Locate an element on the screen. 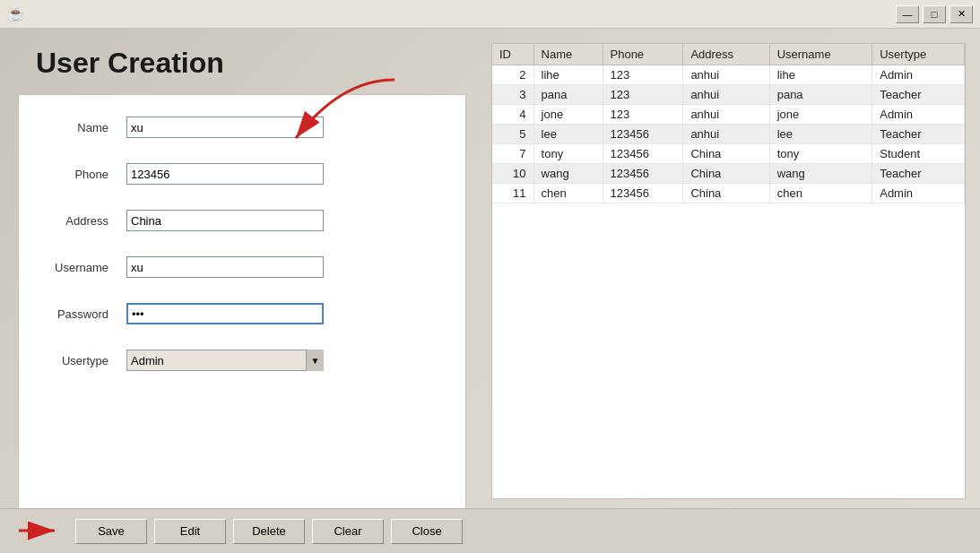 The width and height of the screenshot is (980, 553). table-row: 3 pana 123 anhui pana Teacher is located at coordinates (728, 95).